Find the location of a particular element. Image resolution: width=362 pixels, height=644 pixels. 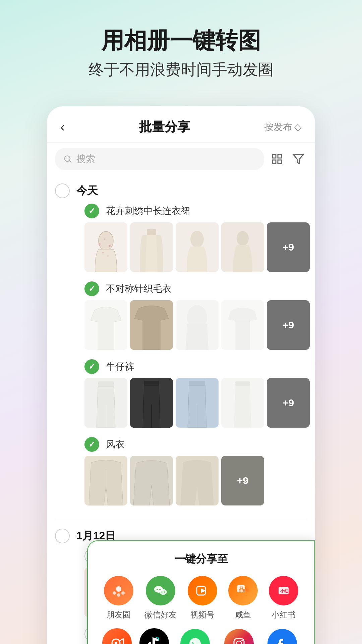

share-whatsapp: WhatsApp is located at coordinates (195, 637).